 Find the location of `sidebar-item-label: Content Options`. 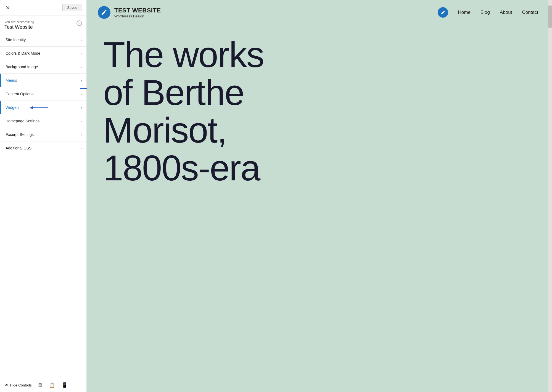

sidebar-item-label: Content Options is located at coordinates (19, 94).